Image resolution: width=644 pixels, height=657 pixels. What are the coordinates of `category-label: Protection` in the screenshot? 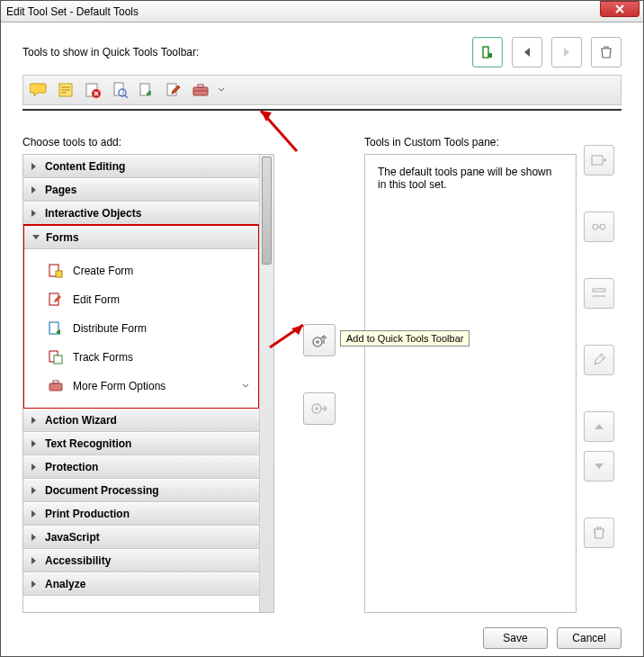 It's located at (72, 467).